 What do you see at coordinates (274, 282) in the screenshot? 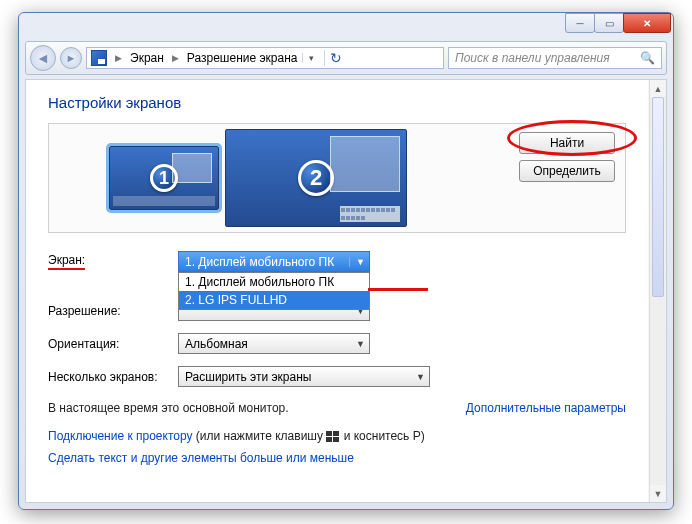
I see `display-option-1: 1. Дисплей мобильного ПК` at bounding box center [274, 282].